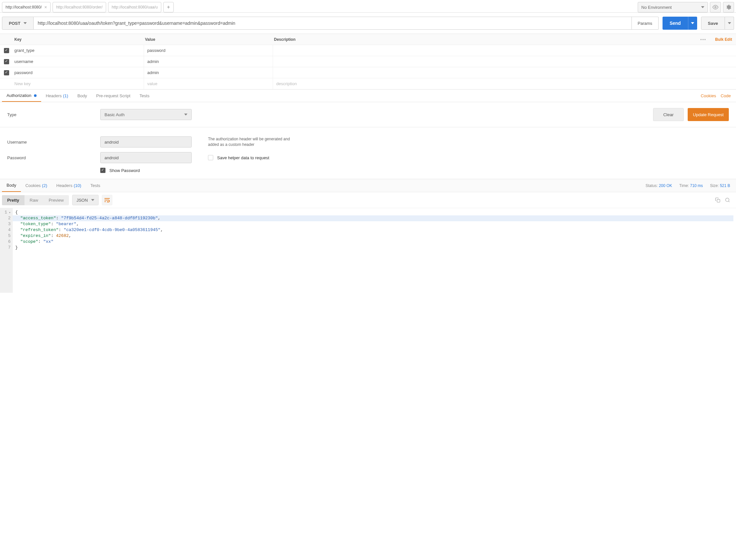 This screenshot has height=560, width=736. Describe the element at coordinates (675, 23) in the screenshot. I see `send-button: Send` at that location.